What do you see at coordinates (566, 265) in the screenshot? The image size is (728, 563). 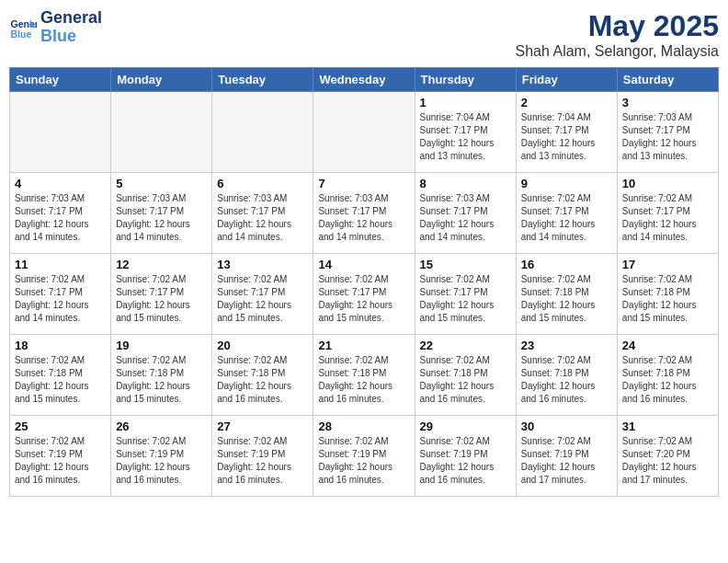 I see `day-number: 16` at bounding box center [566, 265].